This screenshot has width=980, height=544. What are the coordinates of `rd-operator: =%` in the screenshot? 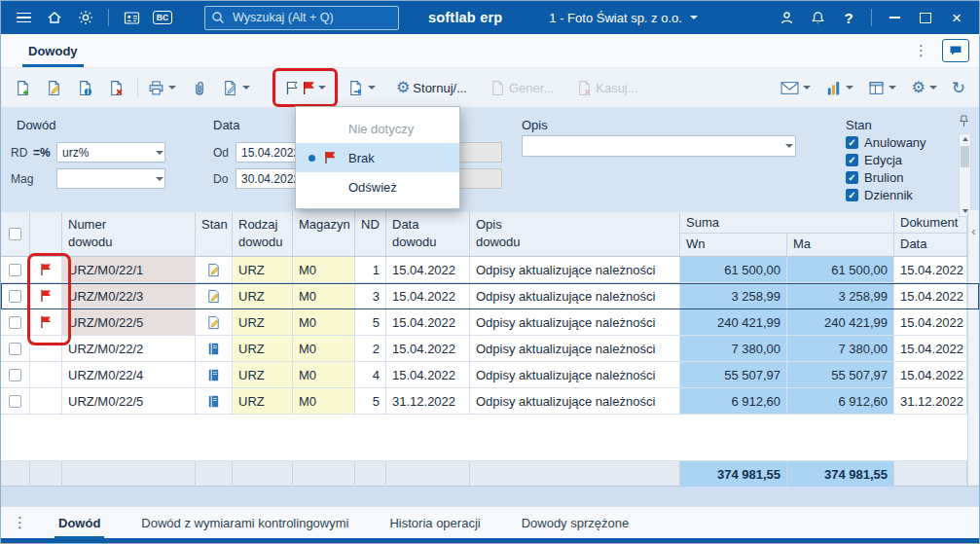 It's located at (42, 153).